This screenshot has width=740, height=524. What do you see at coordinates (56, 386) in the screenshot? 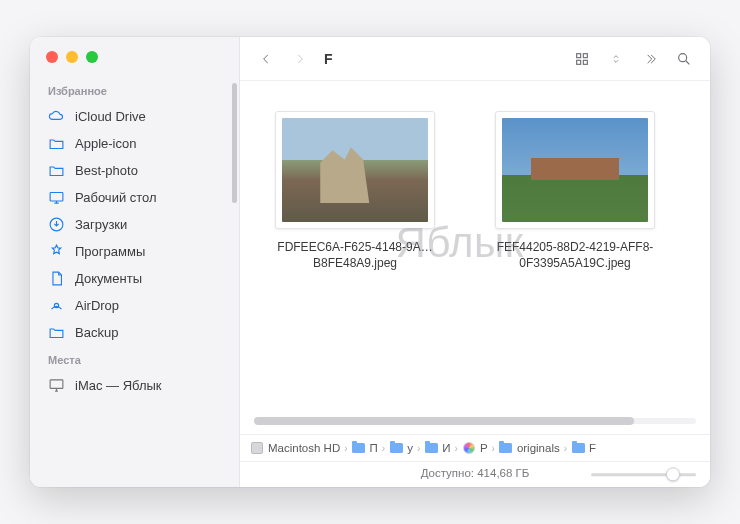
I see `imac-icon` at bounding box center [56, 386].